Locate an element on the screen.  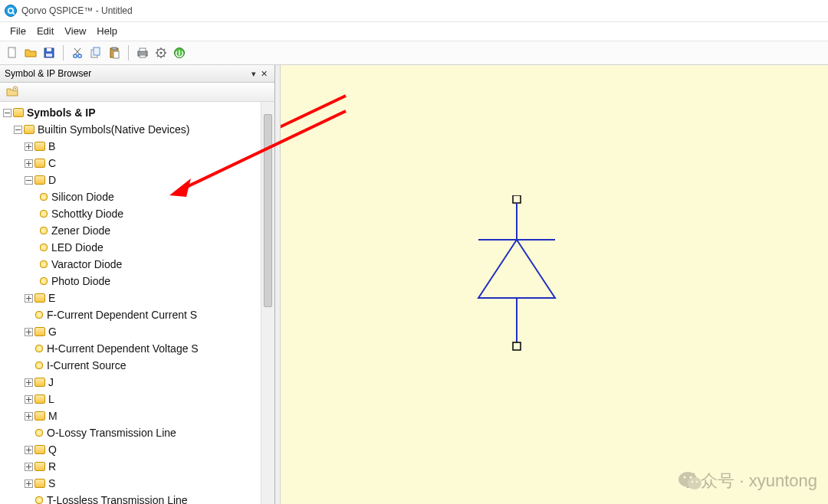
new-library-icon is located at coordinates (12, 92).